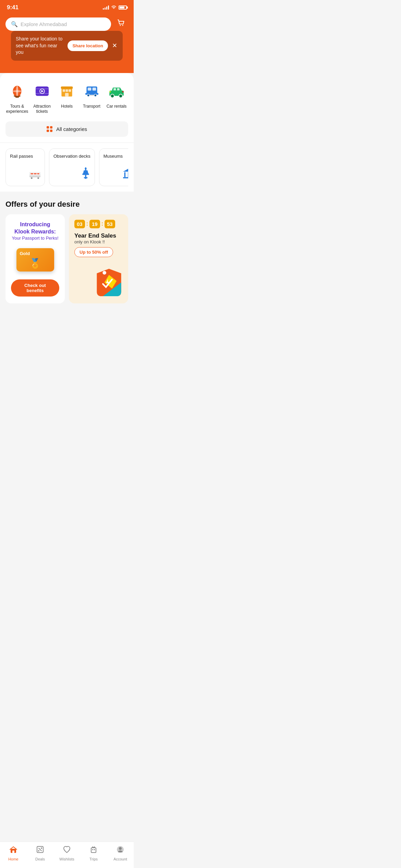 The height and width of the screenshot is (868, 401). I want to click on cart-button, so click(121, 24).